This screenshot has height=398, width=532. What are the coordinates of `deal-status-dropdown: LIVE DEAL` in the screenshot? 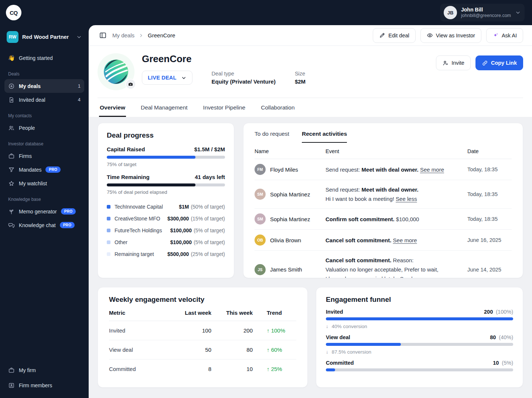 It's located at (167, 78).